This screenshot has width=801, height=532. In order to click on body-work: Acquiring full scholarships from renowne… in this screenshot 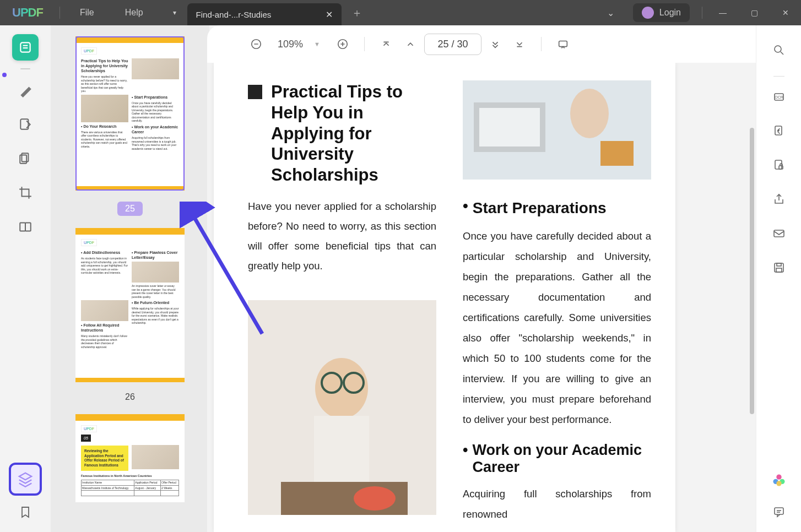, I will do `click(557, 504)`.